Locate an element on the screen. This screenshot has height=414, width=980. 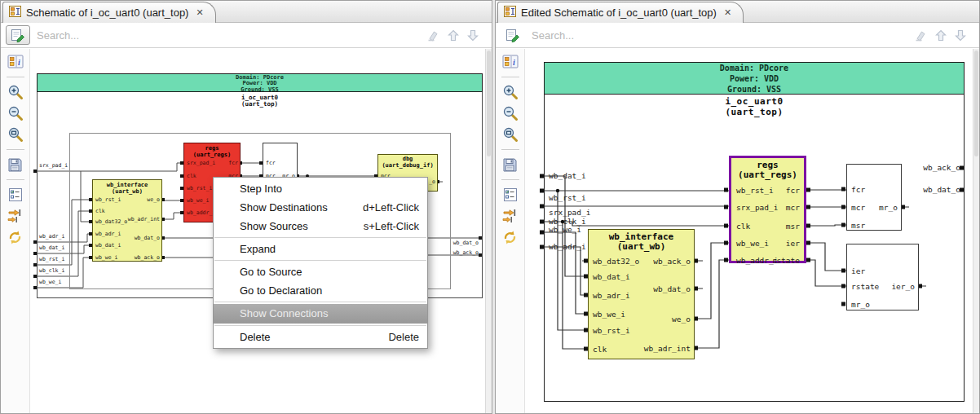
right-search-bar is located at coordinates (737, 36).